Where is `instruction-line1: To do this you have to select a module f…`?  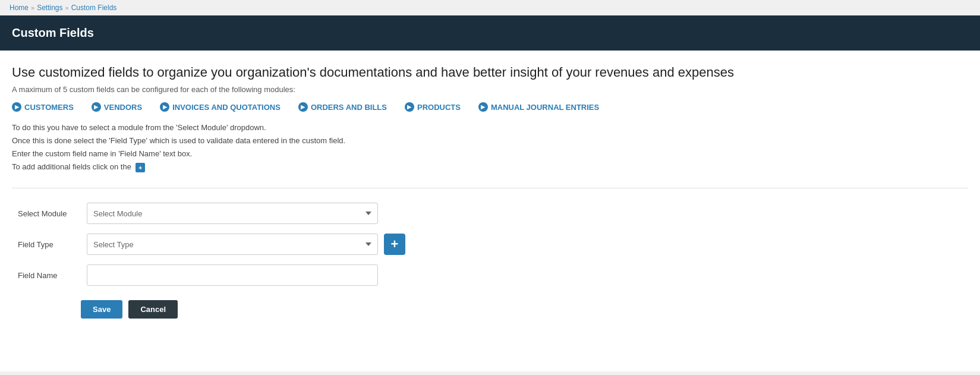 instruction-line1: To do this you have to select a module f… is located at coordinates (490, 128).